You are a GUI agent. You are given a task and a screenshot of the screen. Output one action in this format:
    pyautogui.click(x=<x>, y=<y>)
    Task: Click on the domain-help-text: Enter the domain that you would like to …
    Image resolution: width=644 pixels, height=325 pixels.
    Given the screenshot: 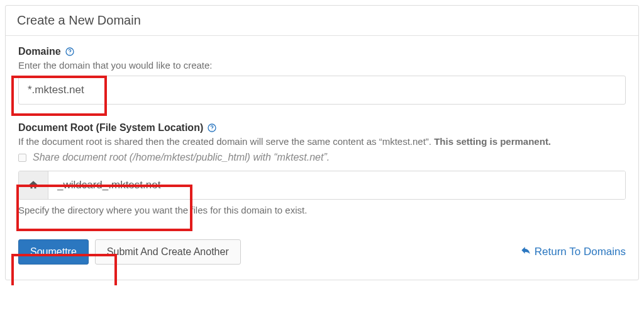 What is the action you would take?
    pyautogui.click(x=322, y=66)
    